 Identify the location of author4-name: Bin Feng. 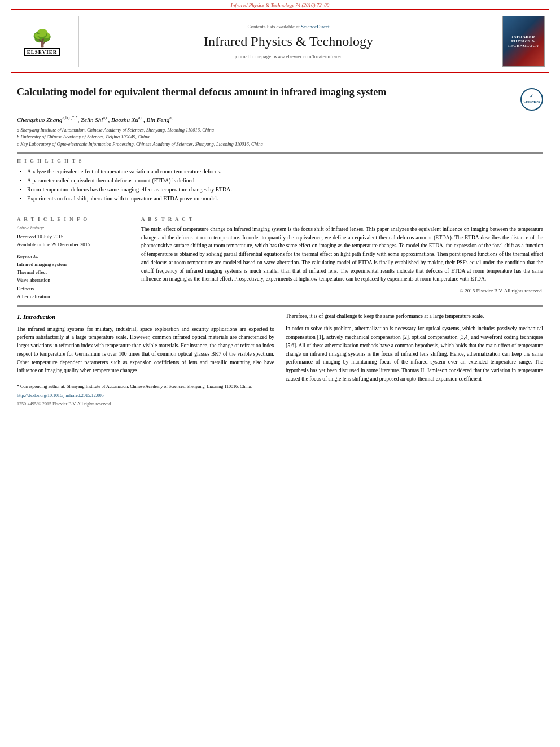
(158, 120).